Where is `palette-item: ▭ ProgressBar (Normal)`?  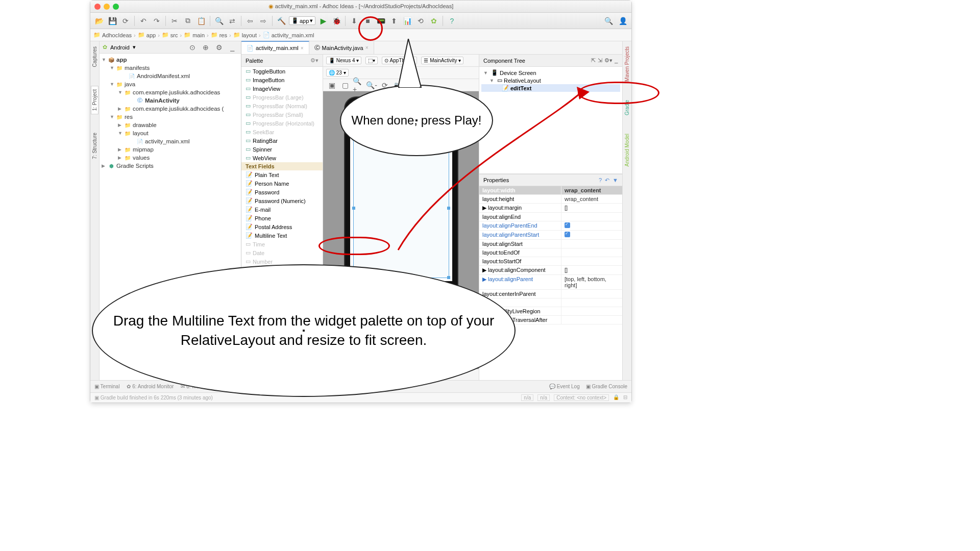 palette-item: ▭ ProgressBar (Normal) is located at coordinates (282, 106).